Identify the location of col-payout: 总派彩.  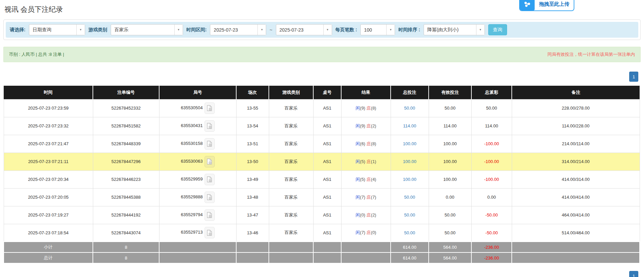
(492, 92).